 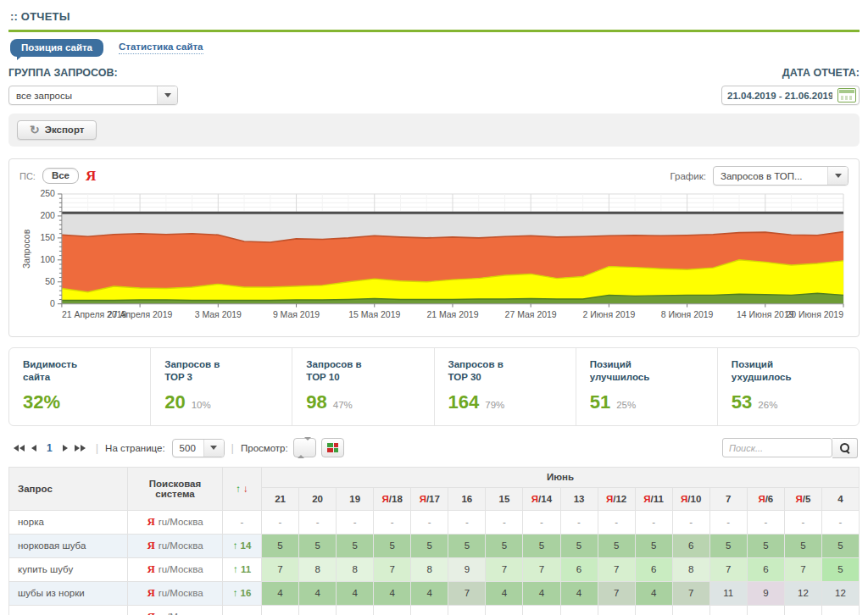 I want to click on sort-down-icon: ↓, so click(x=246, y=489).